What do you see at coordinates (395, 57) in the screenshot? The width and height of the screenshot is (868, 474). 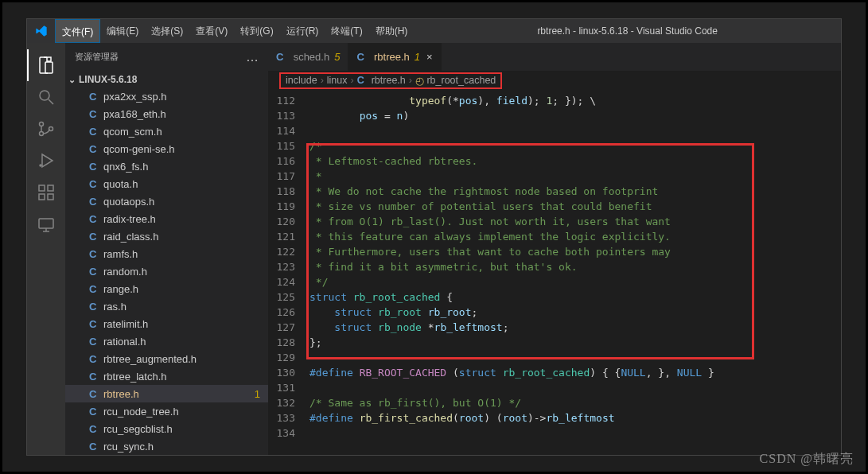 I see `editor-tab: C rbtree.h1×` at bounding box center [395, 57].